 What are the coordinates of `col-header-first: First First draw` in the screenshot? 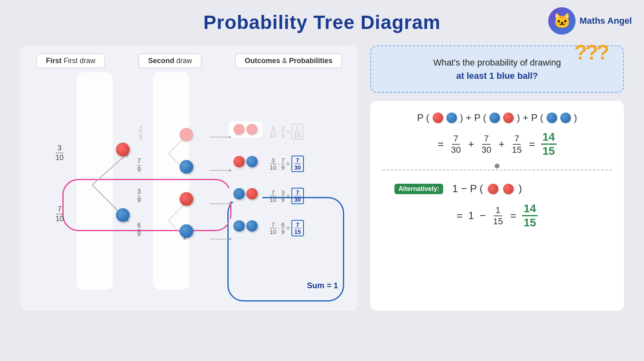 It's located at (71, 61).